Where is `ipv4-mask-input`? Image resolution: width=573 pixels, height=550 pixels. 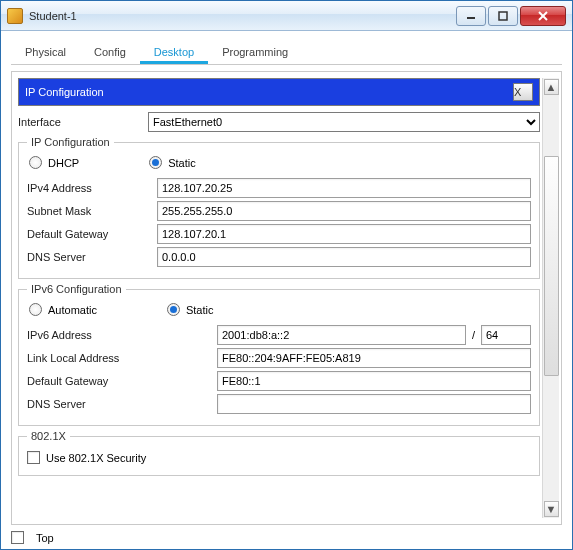
ipv4-mask-input is located at coordinates (344, 211).